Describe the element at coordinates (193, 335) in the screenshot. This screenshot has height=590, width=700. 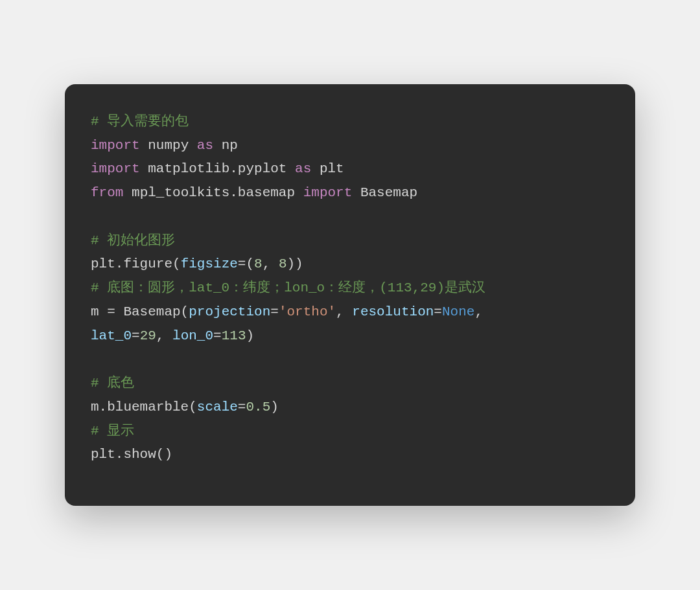
I see `code-token: lon_0` at that location.